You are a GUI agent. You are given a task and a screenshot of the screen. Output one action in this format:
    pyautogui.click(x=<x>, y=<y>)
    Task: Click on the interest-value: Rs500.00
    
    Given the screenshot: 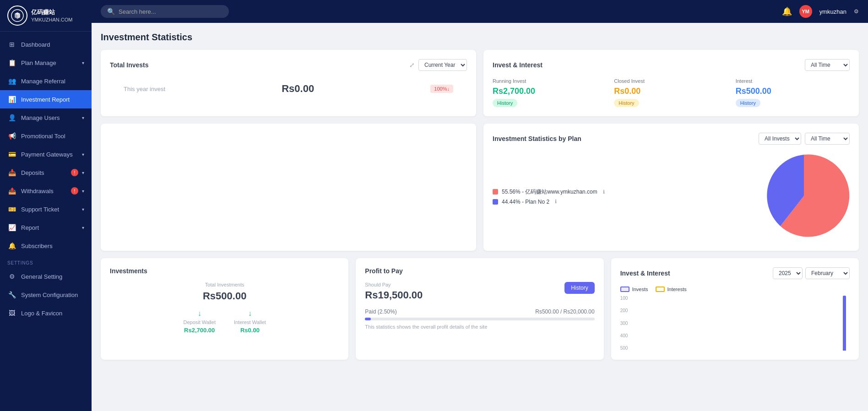 What is the action you would take?
    pyautogui.click(x=793, y=92)
    